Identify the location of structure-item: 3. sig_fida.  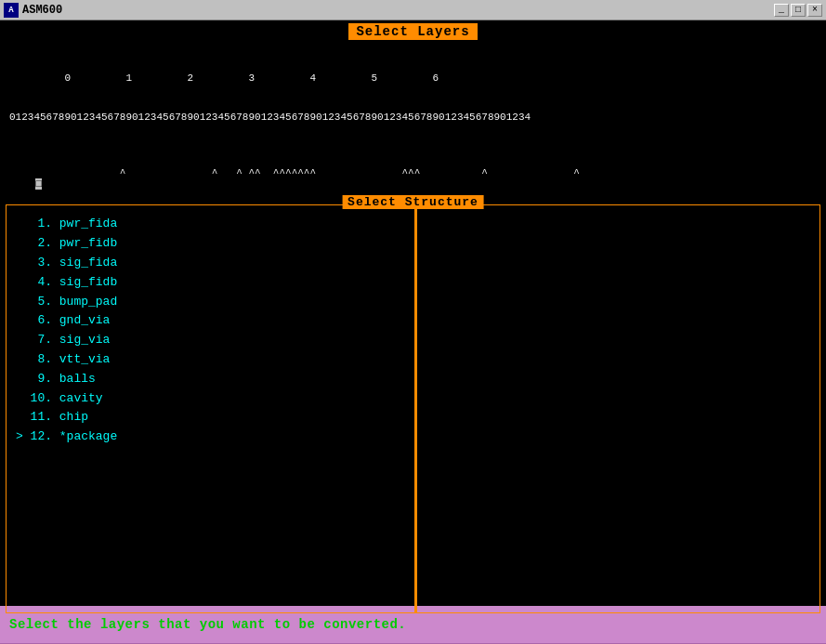
(210, 264).